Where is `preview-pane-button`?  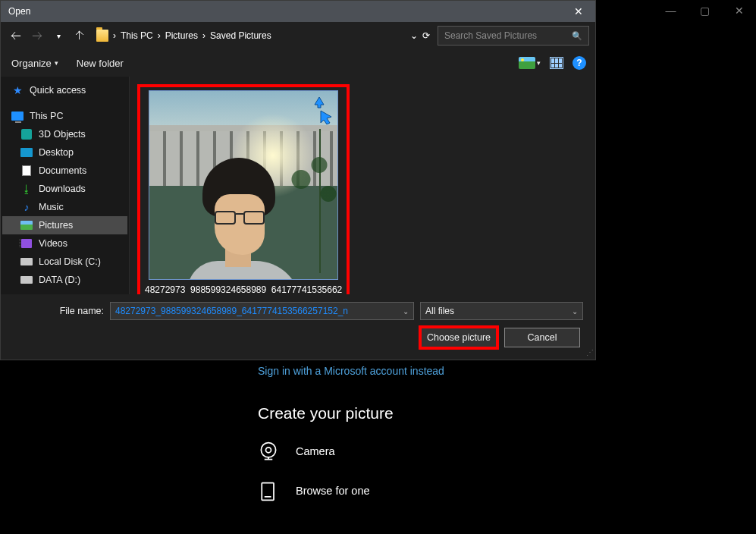
preview-pane-button is located at coordinates (557, 63).